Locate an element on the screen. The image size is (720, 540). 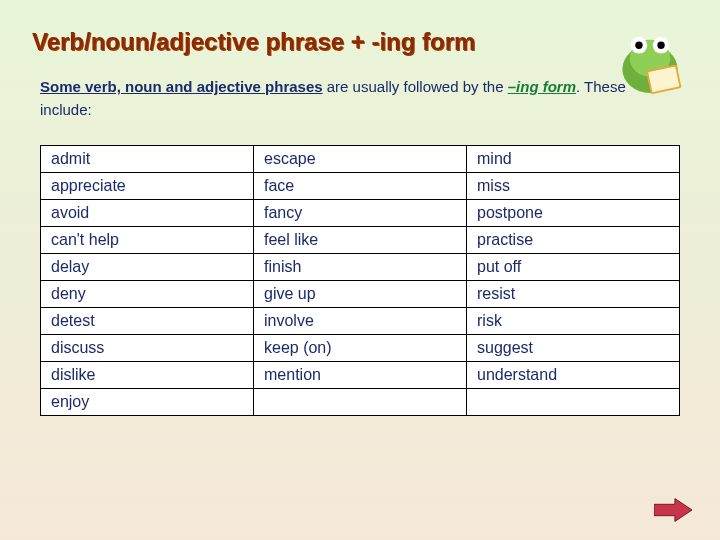
table-cell: dislike is located at coordinates (148, 376).